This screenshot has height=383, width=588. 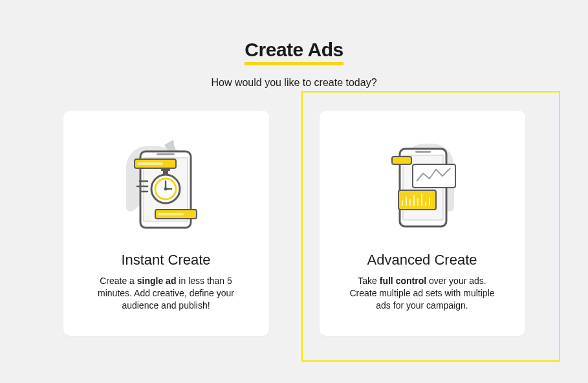 I want to click on advanced-create-illustration-icon, so click(x=422, y=185).